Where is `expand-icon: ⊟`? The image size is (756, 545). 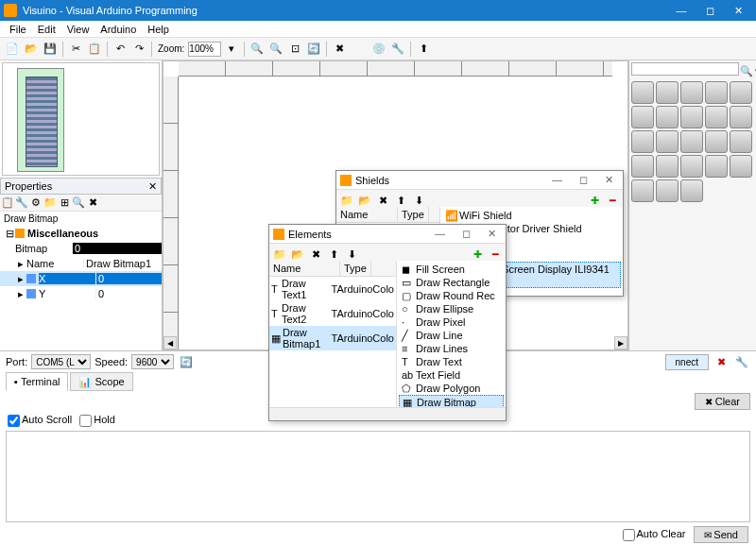 expand-icon: ⊟ is located at coordinates (9, 234).